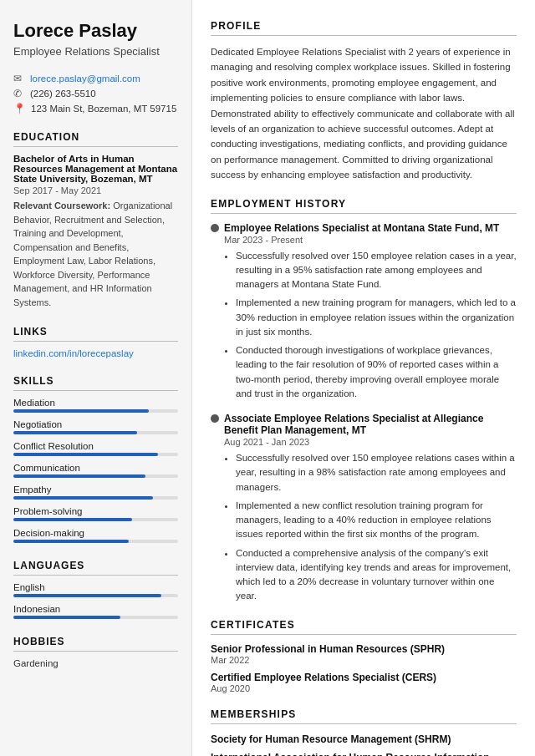 This screenshot has width=535, height=756. What do you see at coordinates (95, 169) in the screenshot?
I see `edu-degree: Bachelor of Arts in Human Resources Mana…` at bounding box center [95, 169].